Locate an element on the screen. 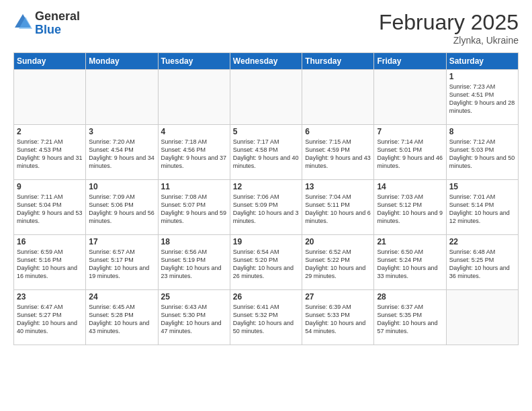 The image size is (532, 411). day-info: Sunrise: 6:45 AM Sunset: 5:28 PM Dayligh… is located at coordinates (122, 320).